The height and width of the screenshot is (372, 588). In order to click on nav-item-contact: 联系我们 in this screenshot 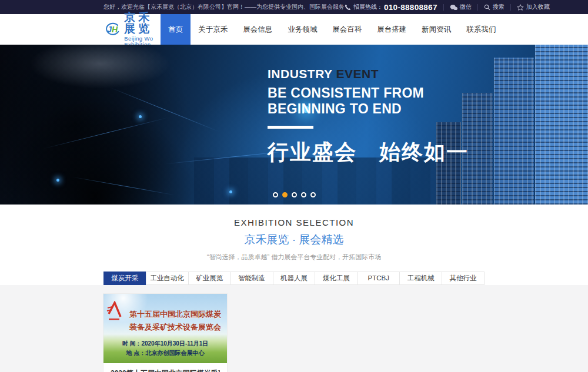, I will do `click(481, 29)`.